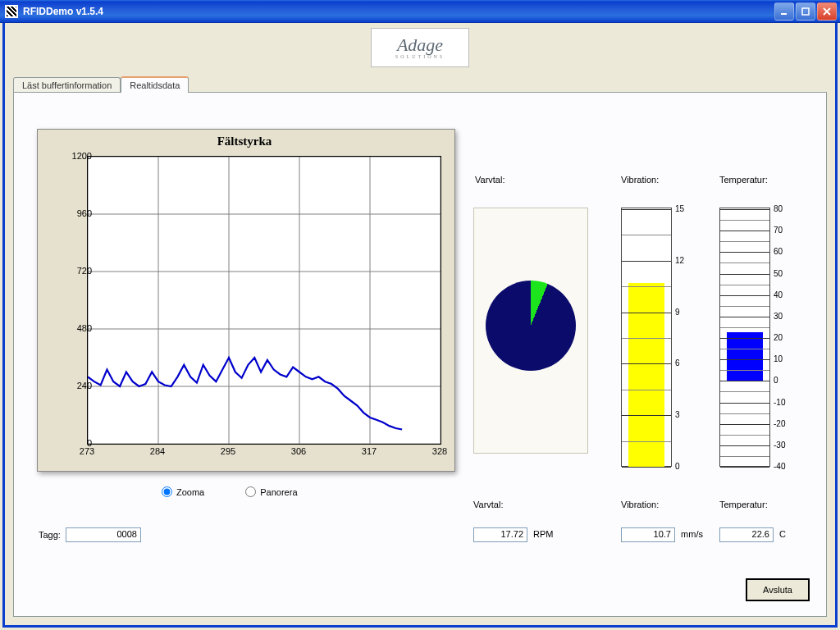 The height and width of the screenshot is (630, 840). Describe the element at coordinates (778, 208) in the screenshot. I see `gauge-tick-label: 80` at that location.